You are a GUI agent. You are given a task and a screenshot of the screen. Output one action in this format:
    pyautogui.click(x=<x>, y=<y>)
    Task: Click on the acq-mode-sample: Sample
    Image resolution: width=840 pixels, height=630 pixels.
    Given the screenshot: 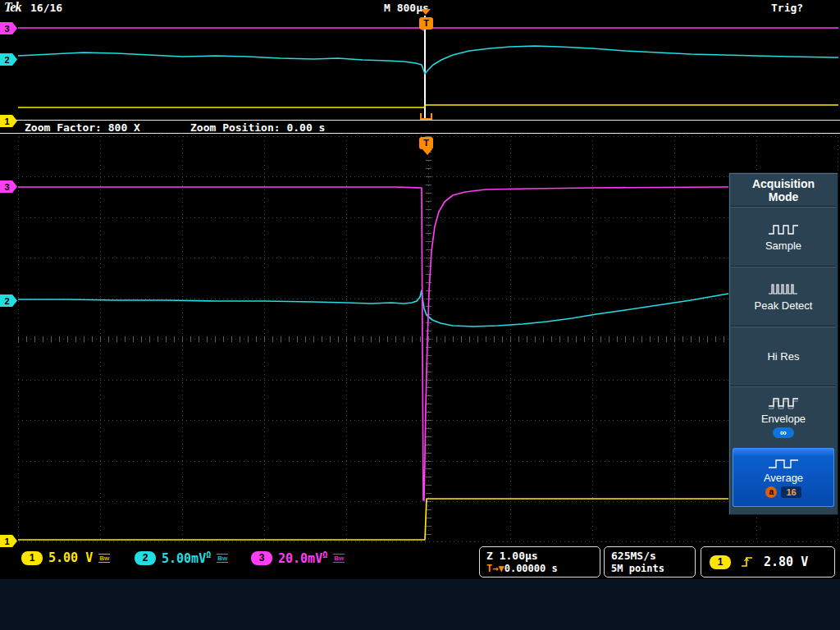 What is the action you would take?
    pyautogui.click(x=783, y=236)
    